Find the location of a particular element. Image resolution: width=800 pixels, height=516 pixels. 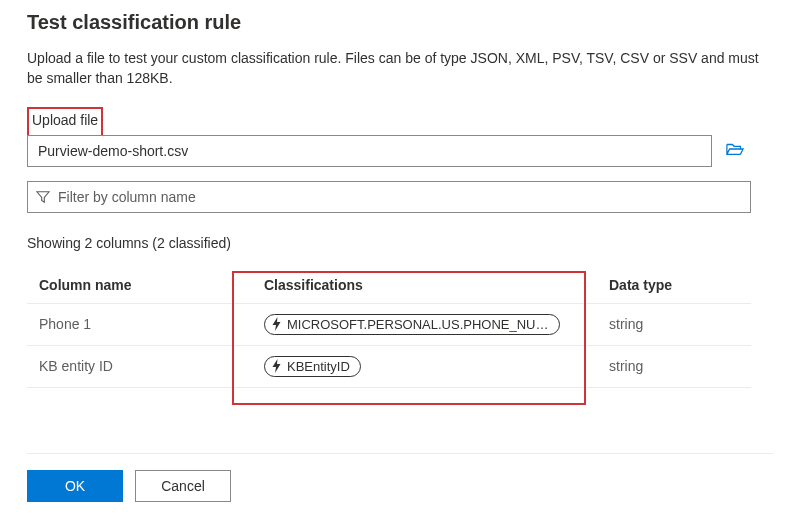

table-row: Phone 1 MICROSOFT.PERSONAL.US.PHONE_NU… … is located at coordinates (389, 324).